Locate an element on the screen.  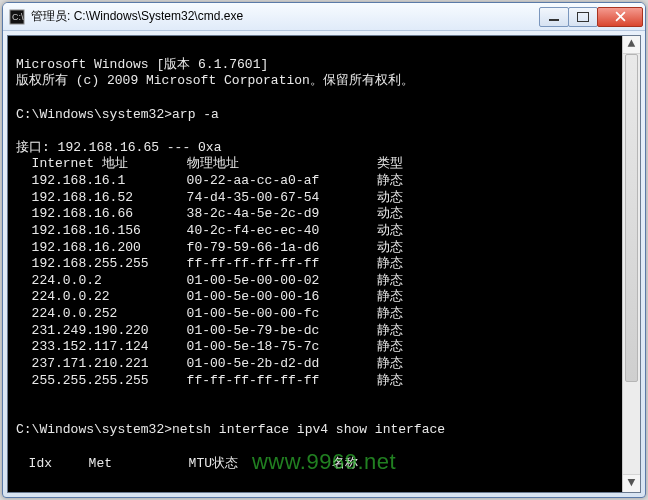
interface-line: 接口: 192.168.16.65 --- 0xa is located at coordinates (118, 148).